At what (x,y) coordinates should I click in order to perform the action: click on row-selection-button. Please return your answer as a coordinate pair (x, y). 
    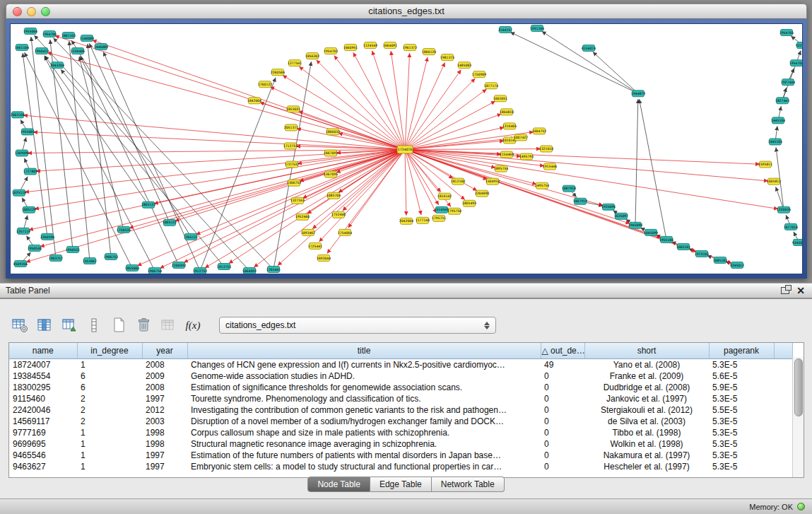
    Looking at the image, I should click on (94, 325).